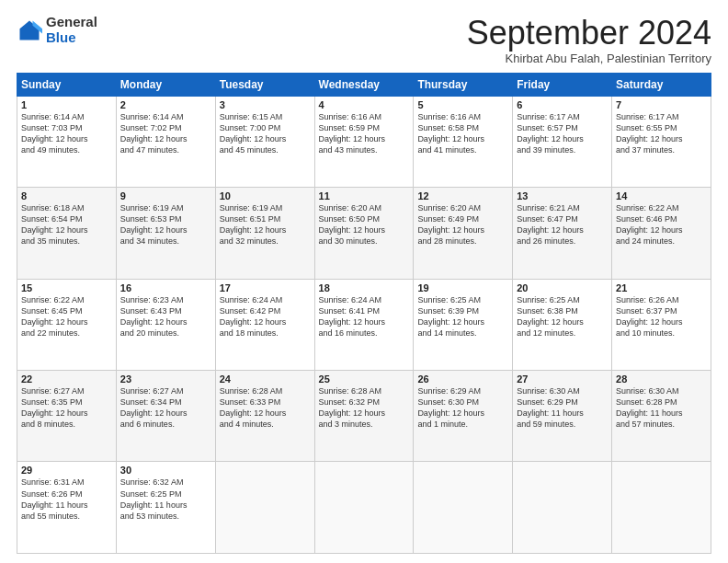  Describe the element at coordinates (364, 234) in the screenshot. I see `table-row: 11Sunrise: 6:20 AM Sunset: 6:50 PM Dayli…` at that location.